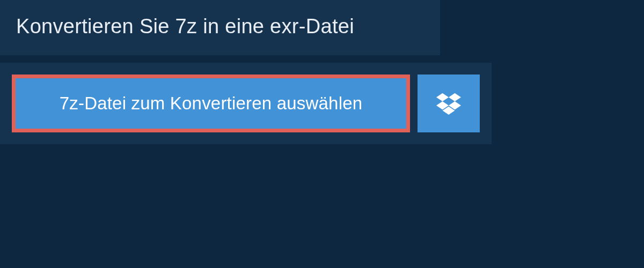 The image size is (644, 268). Describe the element at coordinates (449, 103) in the screenshot. I see `dropbox-button` at that location.